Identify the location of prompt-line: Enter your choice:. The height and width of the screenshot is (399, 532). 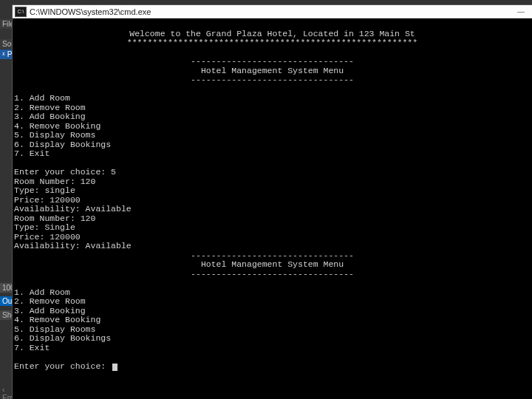
(62, 366).